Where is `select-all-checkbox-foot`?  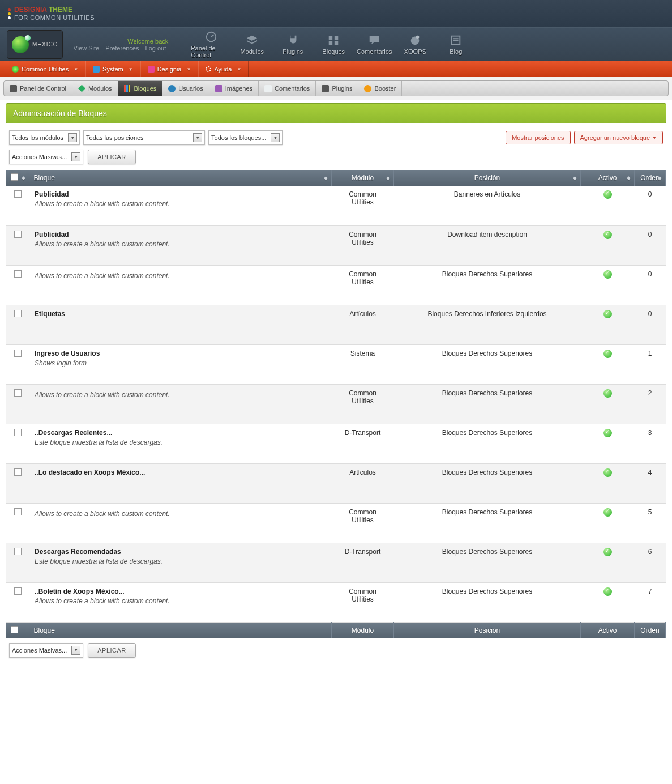 select-all-checkbox-foot is located at coordinates (15, 630).